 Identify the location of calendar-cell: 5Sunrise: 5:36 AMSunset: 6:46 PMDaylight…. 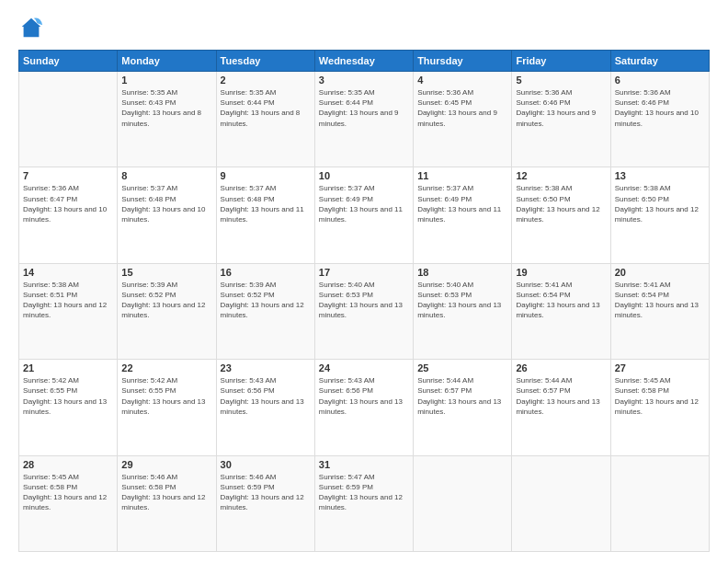
(561, 120).